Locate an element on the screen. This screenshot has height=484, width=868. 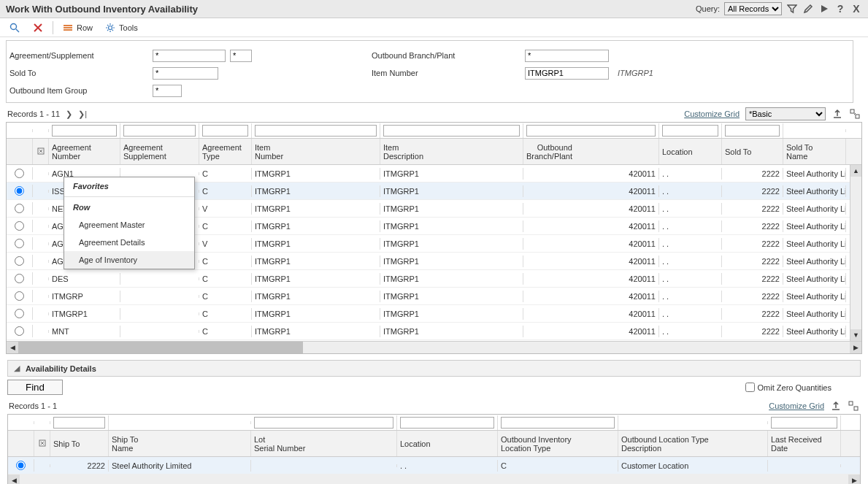
scroll-left-icon-2: ◀ is located at coordinates (14, 479).